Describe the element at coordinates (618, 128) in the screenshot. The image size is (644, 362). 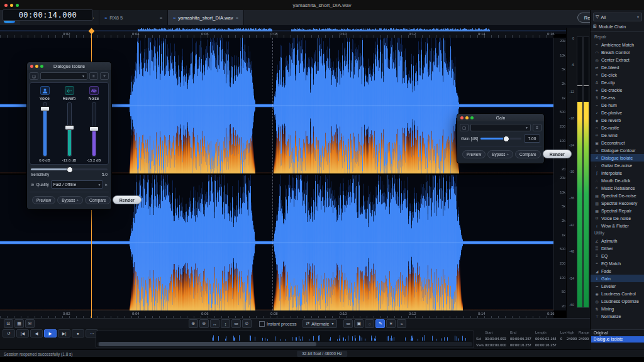
I see `module-item-de-rustle: ∩De-rustle` at that location.